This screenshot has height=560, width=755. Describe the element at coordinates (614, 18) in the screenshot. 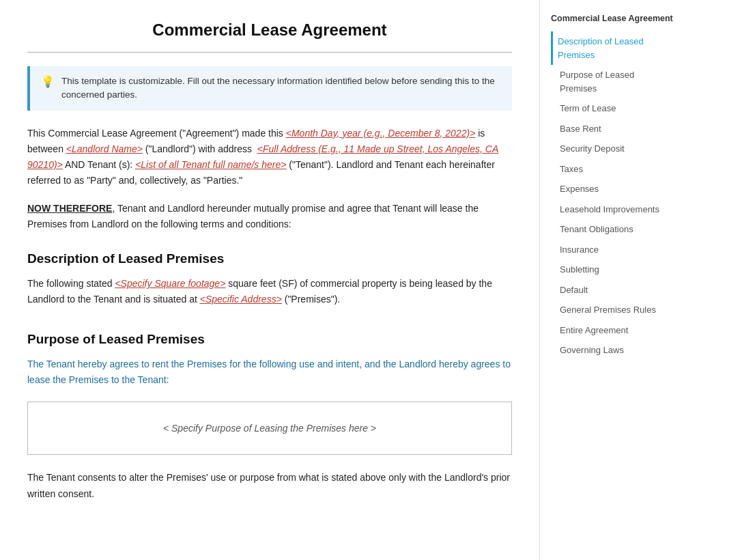

I see `sidebar-title: Commercial Lease Agreement` at that location.